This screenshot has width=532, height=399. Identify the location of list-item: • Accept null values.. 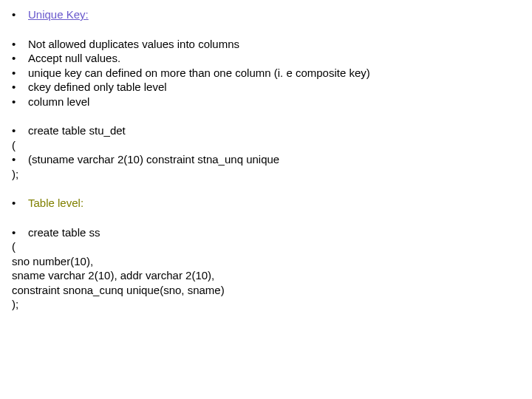
(266, 58).